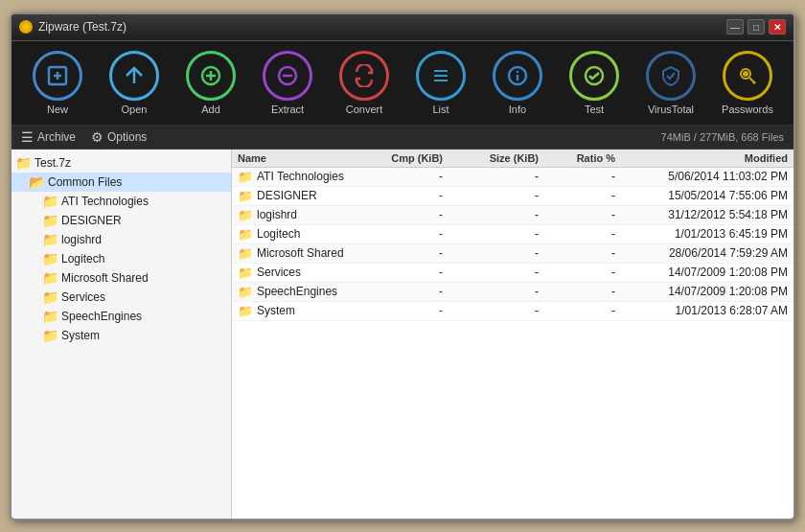 Image resolution: width=805 pixels, height=532 pixels. Describe the element at coordinates (48, 137) in the screenshot. I see `archive-menu: ☰ Archive` at that location.